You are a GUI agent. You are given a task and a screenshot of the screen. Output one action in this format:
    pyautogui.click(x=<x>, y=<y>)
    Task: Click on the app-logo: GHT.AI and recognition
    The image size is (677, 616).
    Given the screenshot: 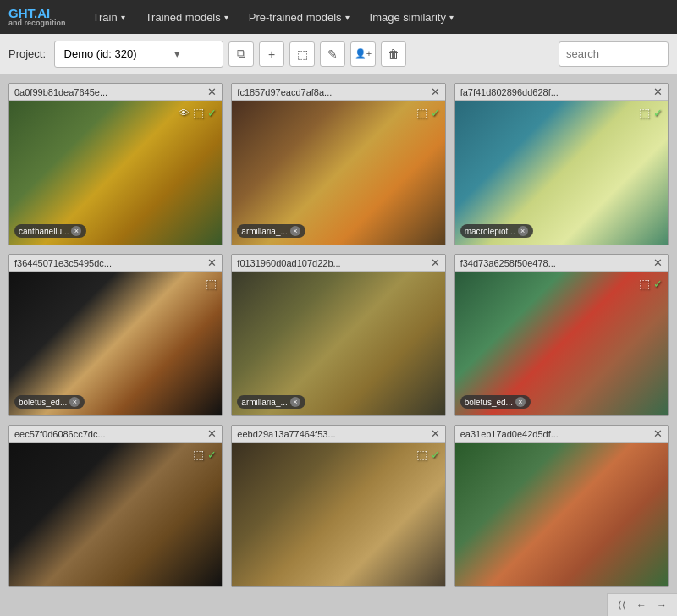 What is the action you would take?
    pyautogui.click(x=37, y=17)
    